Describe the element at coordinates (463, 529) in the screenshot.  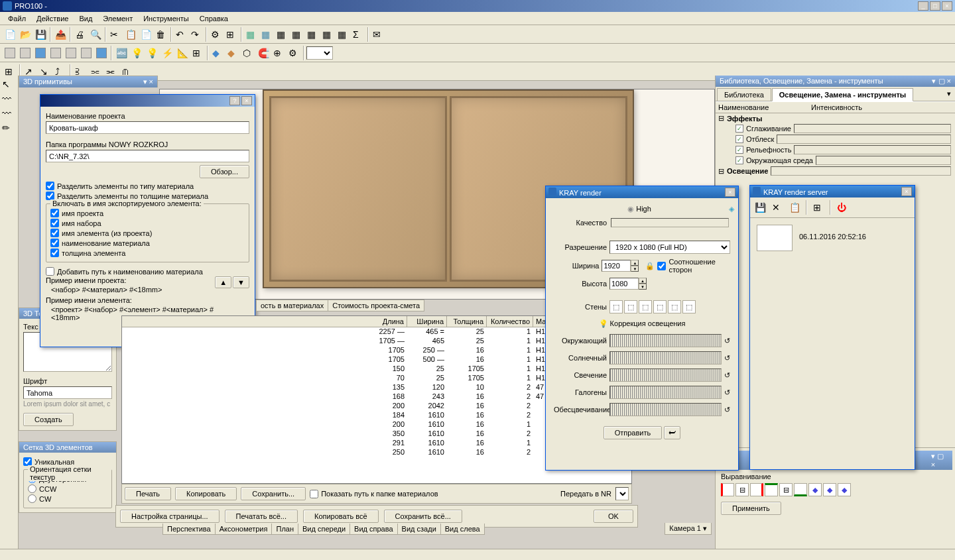
I see `tab-left: Вид слева` at that location.